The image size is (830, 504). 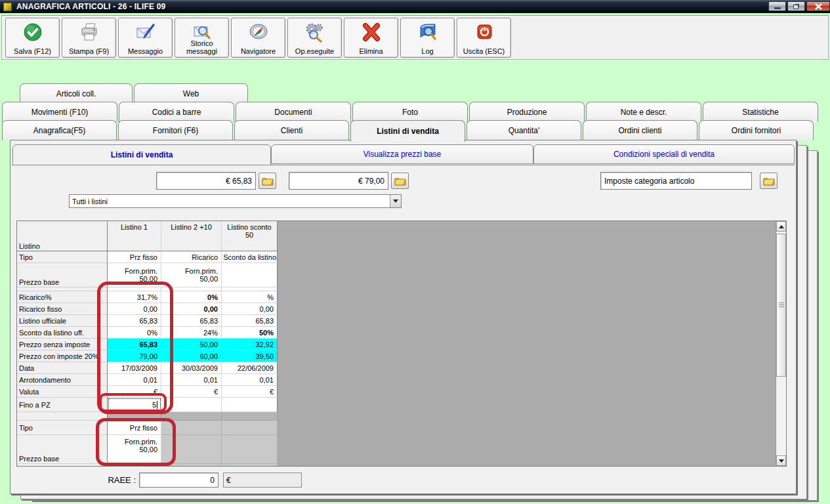 What do you see at coordinates (339, 181) in the screenshot?
I see `official-price-gross-field: € 79,00` at bounding box center [339, 181].